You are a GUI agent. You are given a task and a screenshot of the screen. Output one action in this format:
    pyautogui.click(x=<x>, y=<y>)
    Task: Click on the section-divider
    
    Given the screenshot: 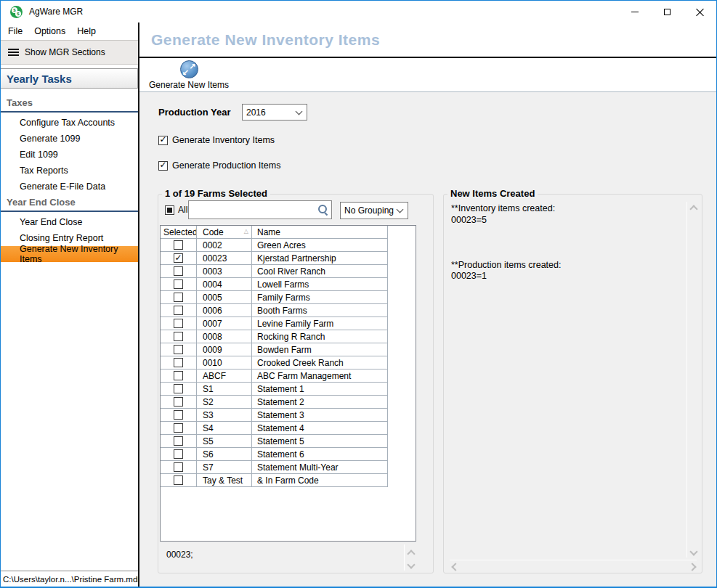 What is the action you would take?
    pyautogui.click(x=70, y=211)
    